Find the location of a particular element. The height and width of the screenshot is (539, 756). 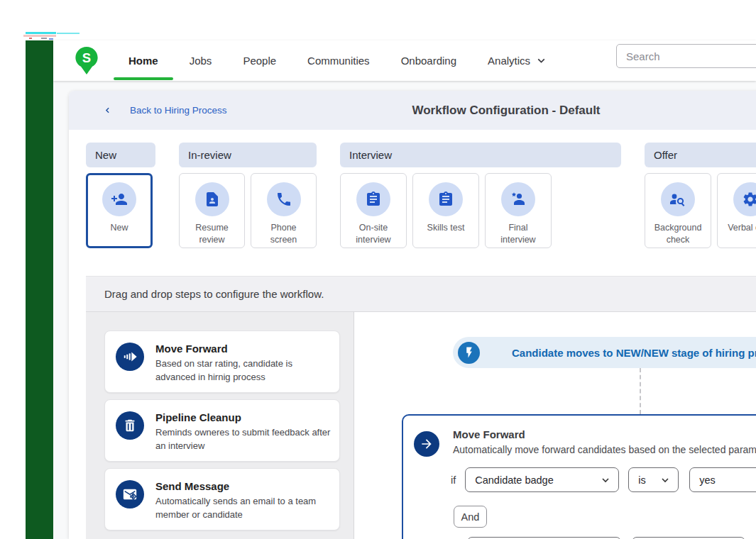

trigger-node: Candidate moves to NEW/NEW stage of hiri… is located at coordinates (605, 352).